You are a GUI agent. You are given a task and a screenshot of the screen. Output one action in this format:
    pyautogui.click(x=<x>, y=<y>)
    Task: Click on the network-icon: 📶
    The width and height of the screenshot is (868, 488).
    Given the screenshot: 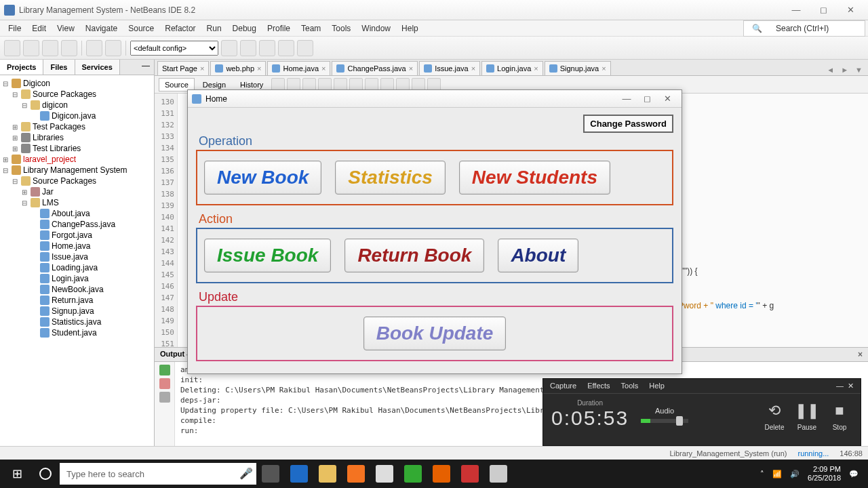 What is the action you would take?
    pyautogui.click(x=777, y=474)
    